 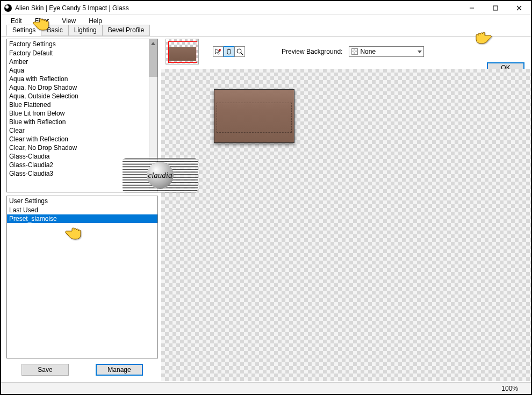 I want to click on zoom-tool, so click(x=240, y=52).